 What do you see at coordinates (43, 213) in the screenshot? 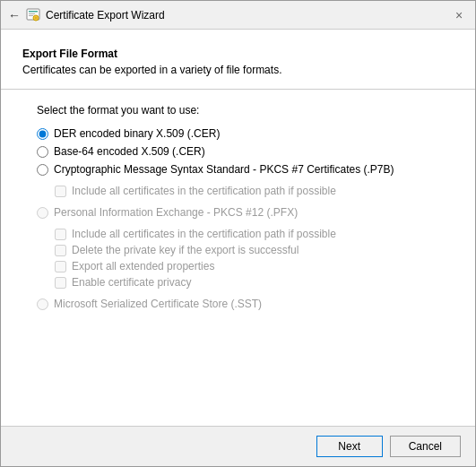
I see `radio-pfx` at bounding box center [43, 213].